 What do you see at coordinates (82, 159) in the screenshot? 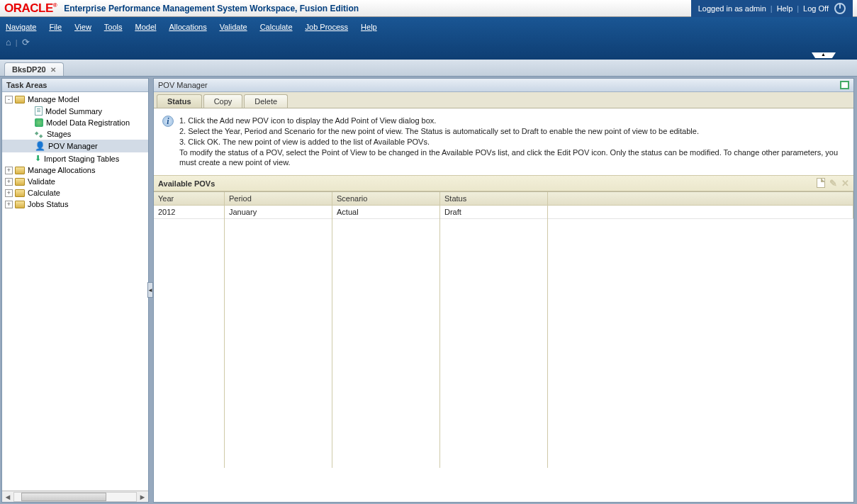
I see `tree-label: Import Staging Tables` at bounding box center [82, 159].